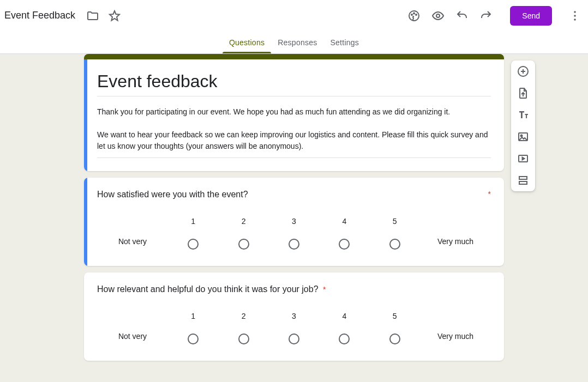  Describe the element at coordinates (297, 43) in the screenshot. I see `tab-responses: Responses` at that location.